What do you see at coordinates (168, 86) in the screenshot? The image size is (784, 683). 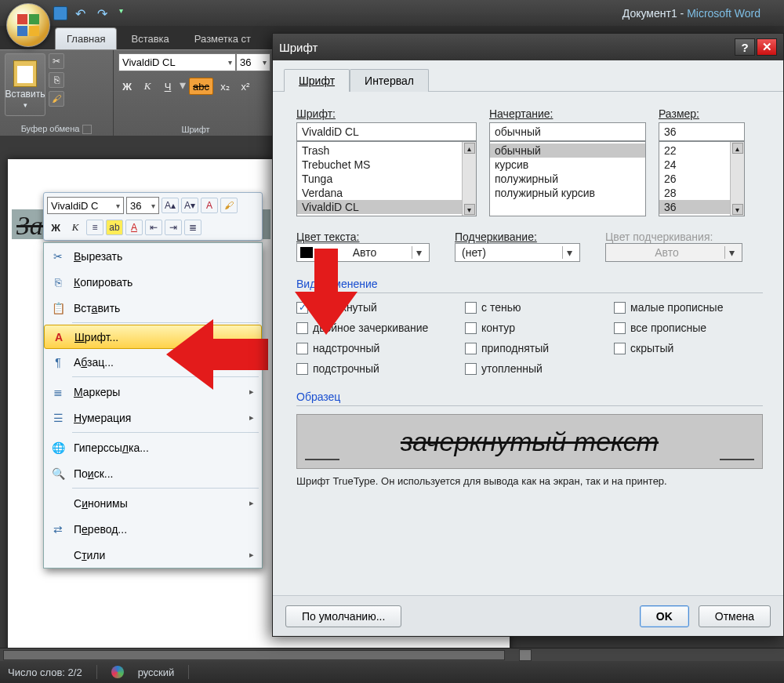 I see `underline-button: Ч` at bounding box center [168, 86].